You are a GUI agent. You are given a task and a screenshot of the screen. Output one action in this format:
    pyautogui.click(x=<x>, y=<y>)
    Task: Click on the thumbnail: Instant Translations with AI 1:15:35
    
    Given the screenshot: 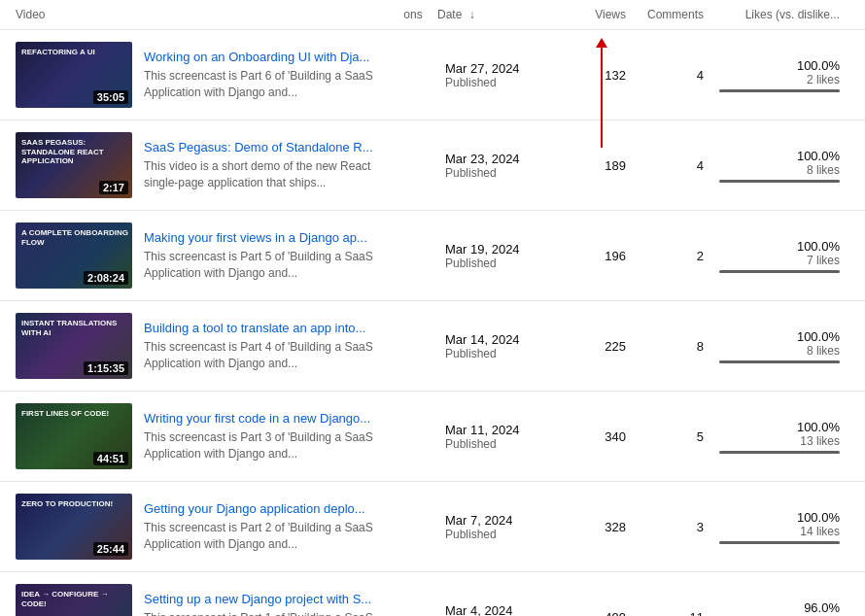 What is the action you would take?
    pyautogui.click(x=74, y=346)
    